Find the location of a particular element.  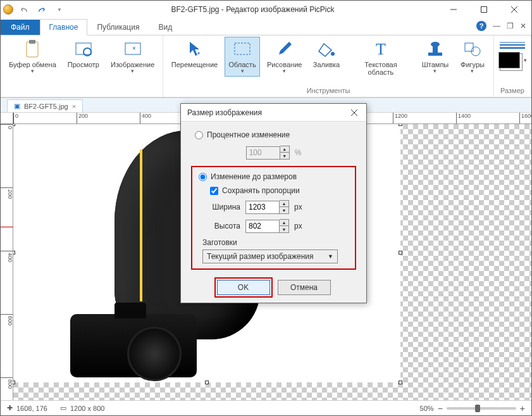

ruler-marker-h is located at coordinates (14, 118).